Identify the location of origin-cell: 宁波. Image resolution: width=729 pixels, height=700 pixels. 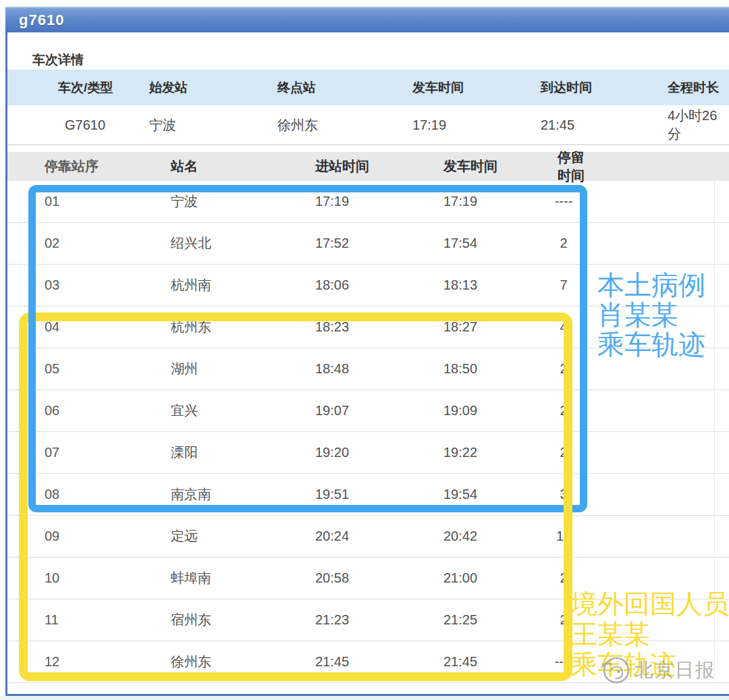
(201, 126).